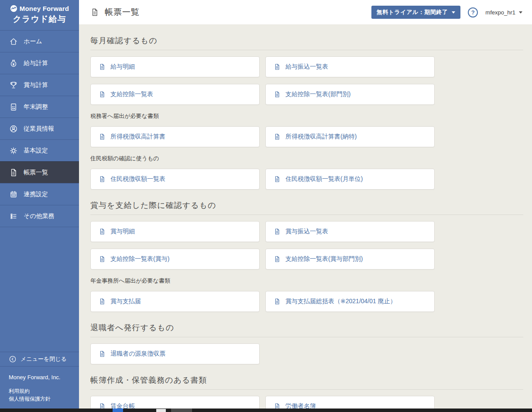 This screenshot has height=412, width=532. Describe the element at coordinates (39, 150) in the screenshot. I see `sidebar-item-settings: 基本設定` at that location.